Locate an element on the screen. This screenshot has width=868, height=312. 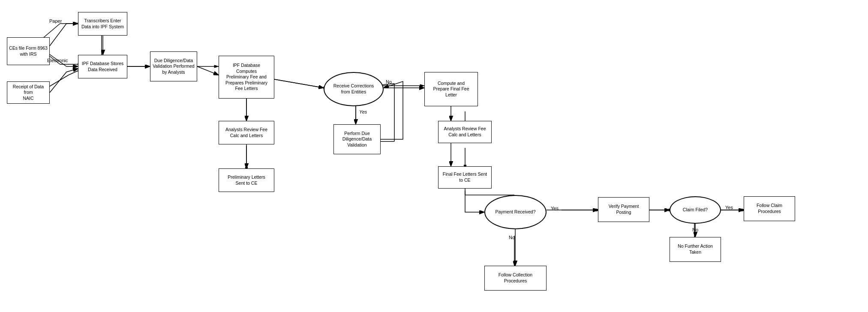
paper-label: Paper is located at coordinates (56, 21).